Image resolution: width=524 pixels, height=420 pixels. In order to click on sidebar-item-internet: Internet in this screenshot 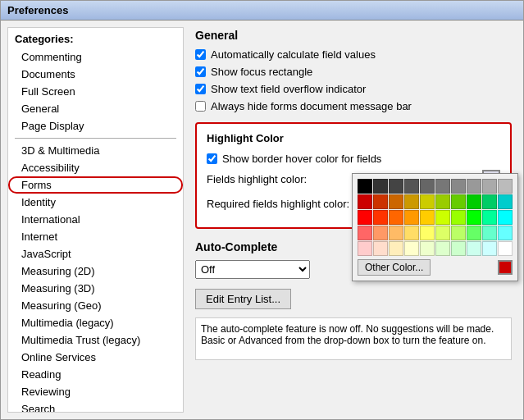, I will do `click(95, 236)`.